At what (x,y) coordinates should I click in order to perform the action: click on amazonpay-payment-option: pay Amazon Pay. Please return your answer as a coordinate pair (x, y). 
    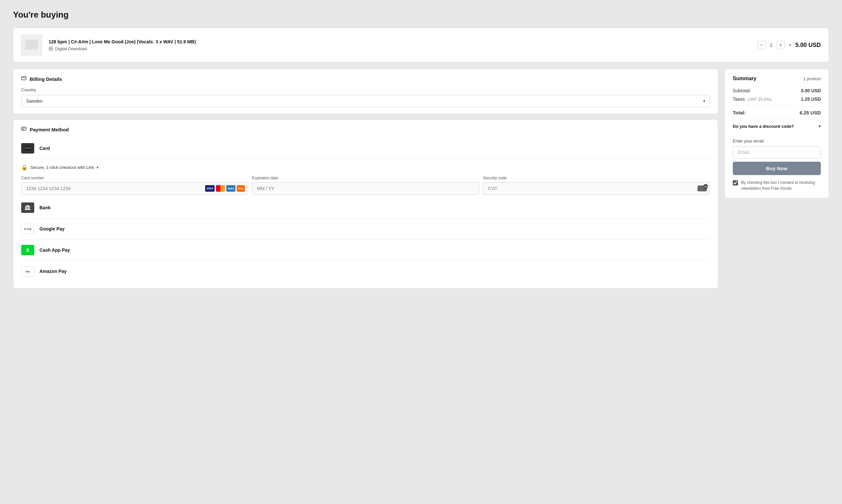
    Looking at the image, I should click on (365, 271).